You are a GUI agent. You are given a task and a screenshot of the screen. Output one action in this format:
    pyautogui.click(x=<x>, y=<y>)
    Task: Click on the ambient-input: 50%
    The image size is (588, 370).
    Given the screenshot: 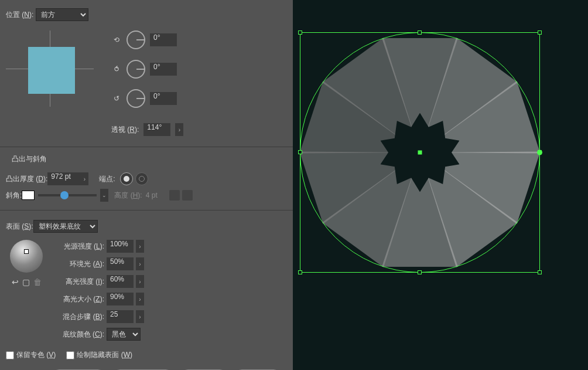 What is the action you would take?
    pyautogui.click(x=120, y=264)
    